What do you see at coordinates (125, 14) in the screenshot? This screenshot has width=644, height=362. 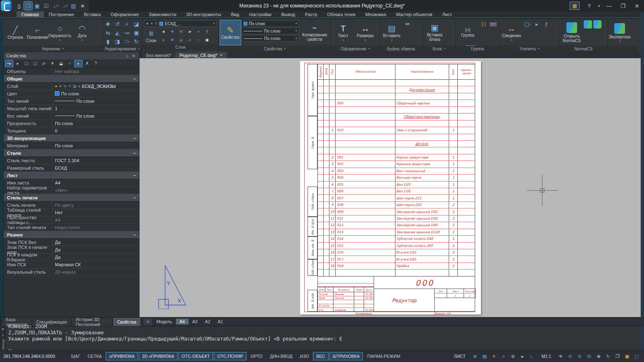 I see `menu-tab: Оформление` at bounding box center [125, 14].